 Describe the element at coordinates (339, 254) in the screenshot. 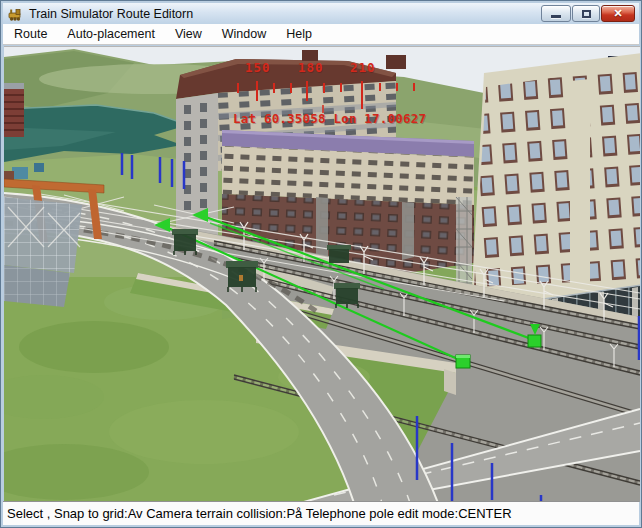

I see `shelter` at that location.